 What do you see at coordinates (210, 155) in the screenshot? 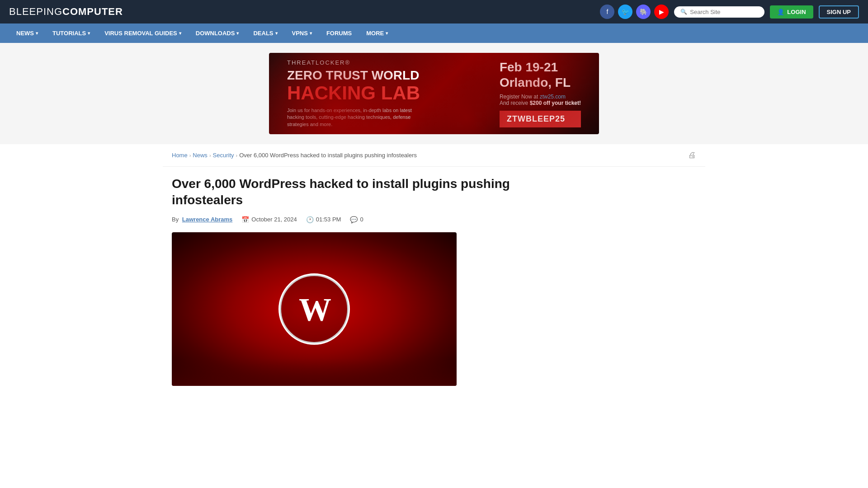
I see `breadcrumb-sep-2: ›` at bounding box center [210, 155].